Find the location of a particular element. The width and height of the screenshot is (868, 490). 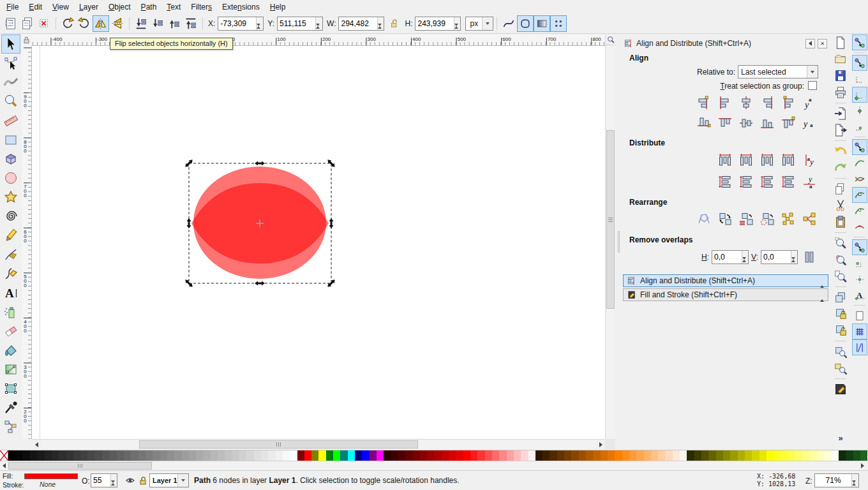

scroll-right-arrow is located at coordinates (601, 444).